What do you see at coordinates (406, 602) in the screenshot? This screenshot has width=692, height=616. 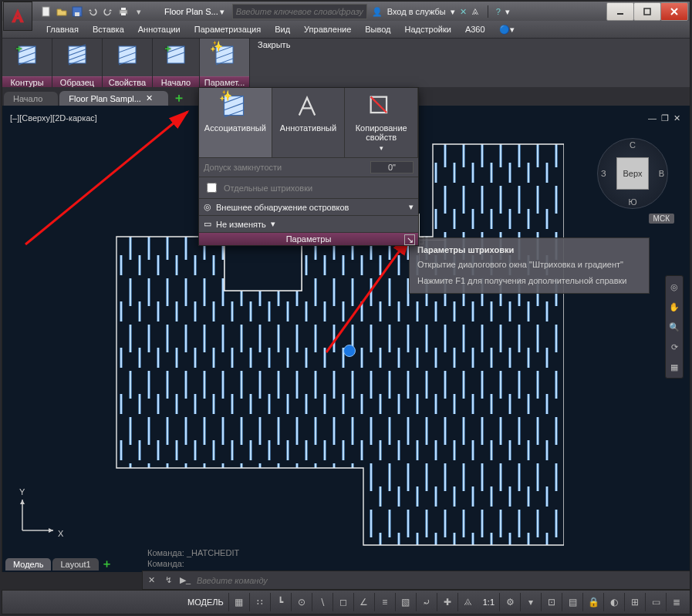 I see `transparency-icon: ▧` at bounding box center [406, 602].